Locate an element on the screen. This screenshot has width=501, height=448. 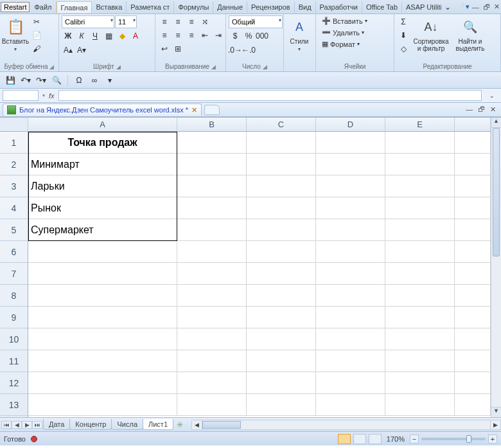
restart-button: Restart is located at coordinates (15, 7).